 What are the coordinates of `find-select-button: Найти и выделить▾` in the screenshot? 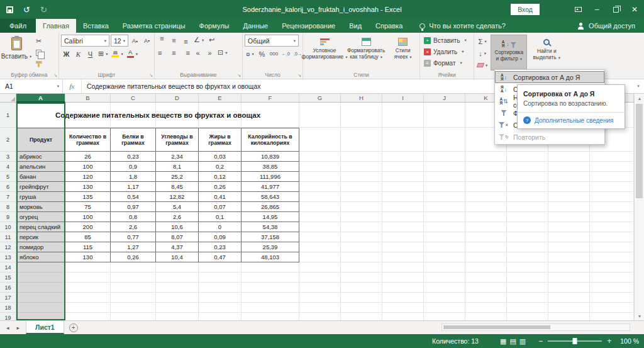 It's located at (547, 53).